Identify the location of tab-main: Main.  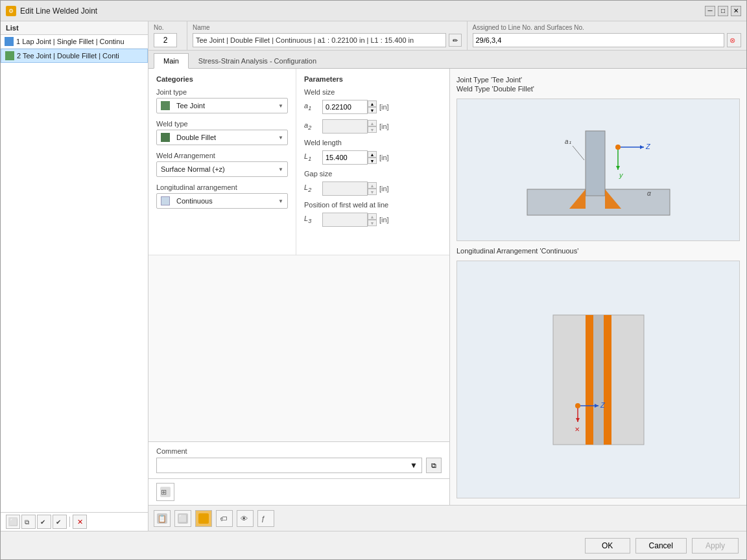
(171, 61).